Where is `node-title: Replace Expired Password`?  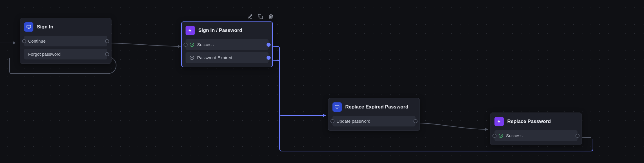
node-title: Replace Expired Password is located at coordinates (377, 107).